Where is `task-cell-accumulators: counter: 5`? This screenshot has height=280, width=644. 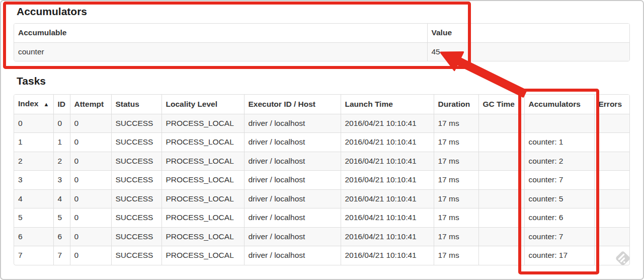 task-cell-accumulators: counter: 5 is located at coordinates (559, 199).